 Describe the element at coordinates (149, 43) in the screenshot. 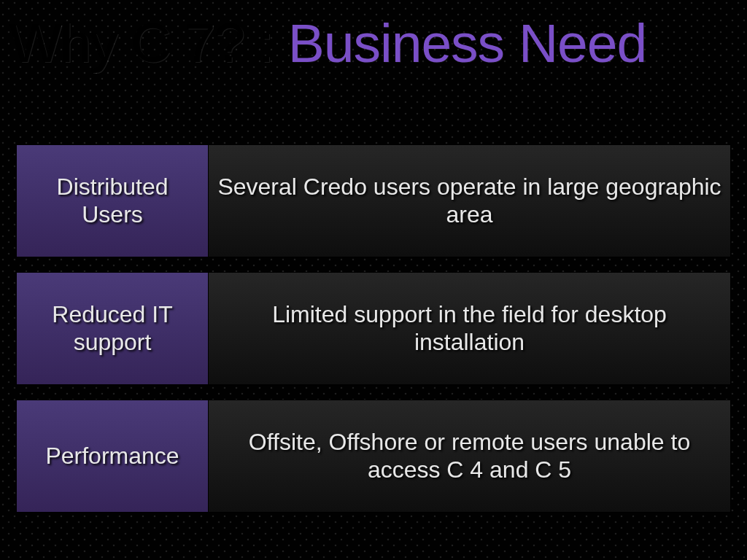

I see `title-part1: Why C 7? :` at that location.